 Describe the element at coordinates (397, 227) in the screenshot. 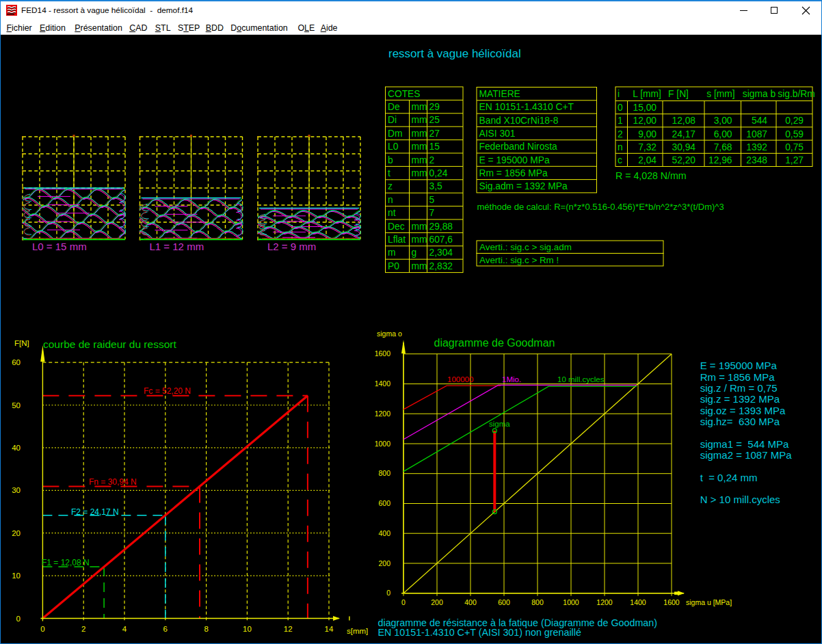

I see `svg-text: Dec` at that location.